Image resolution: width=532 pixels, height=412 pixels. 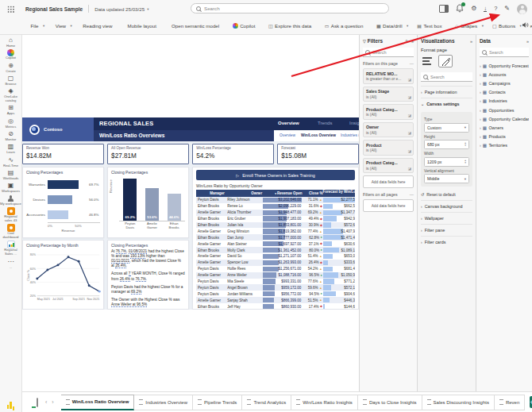 I want to click on toolbar-item: ▤ Text box, so click(x=432, y=25).